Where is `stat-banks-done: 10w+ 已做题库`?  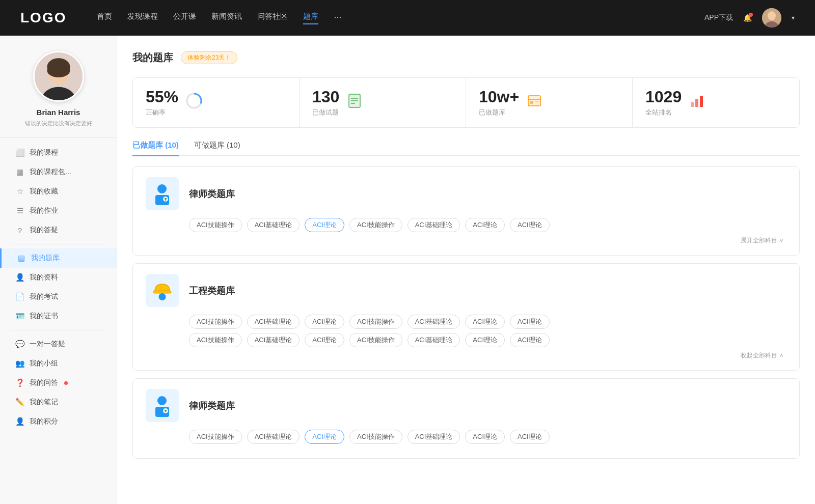
stat-banks-done: 10w+ 已做题库 is located at coordinates (549, 103).